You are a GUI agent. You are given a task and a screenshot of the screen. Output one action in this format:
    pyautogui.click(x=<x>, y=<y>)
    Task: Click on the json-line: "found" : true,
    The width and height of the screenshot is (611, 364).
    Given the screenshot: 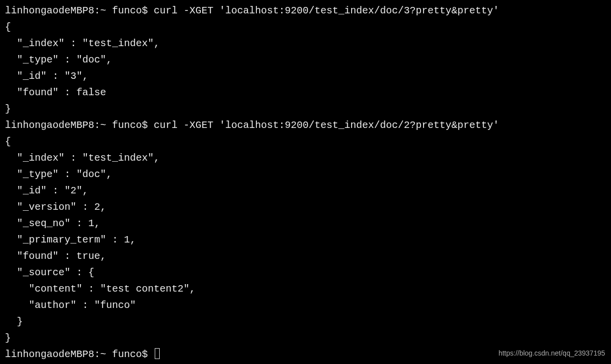 What is the action you would take?
    pyautogui.click(x=306, y=256)
    